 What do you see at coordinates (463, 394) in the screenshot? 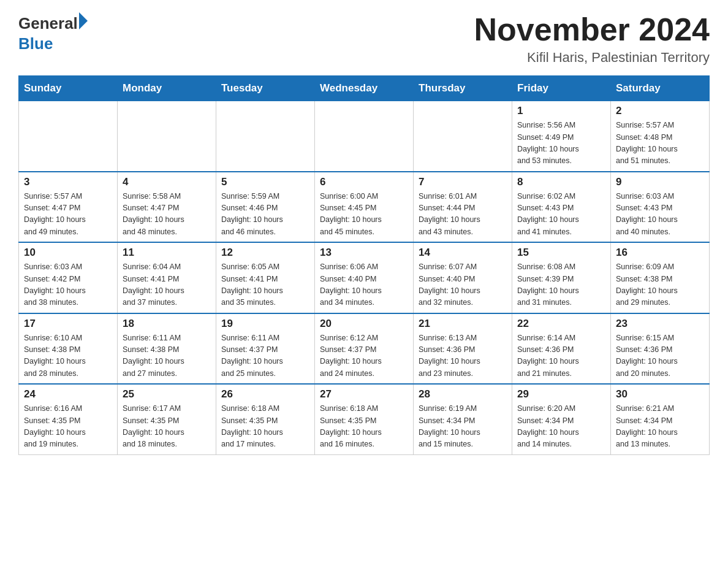
I see `day-number: 28` at bounding box center [463, 394].